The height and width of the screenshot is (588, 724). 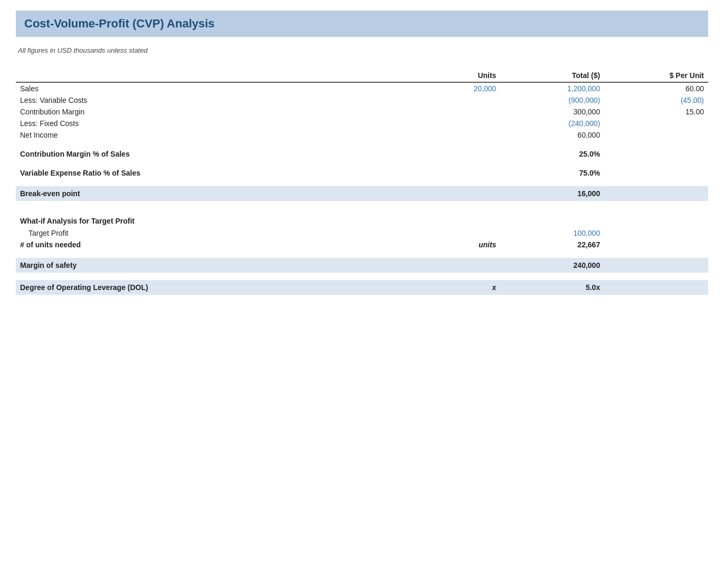 I want to click on dol-label: Degree of Operating Leverage (DOL), so click(x=206, y=287).